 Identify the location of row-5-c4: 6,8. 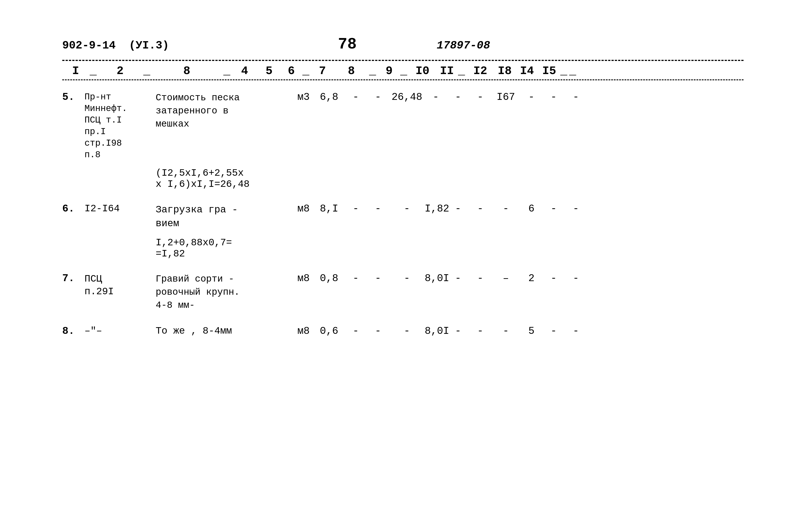
(329, 97).